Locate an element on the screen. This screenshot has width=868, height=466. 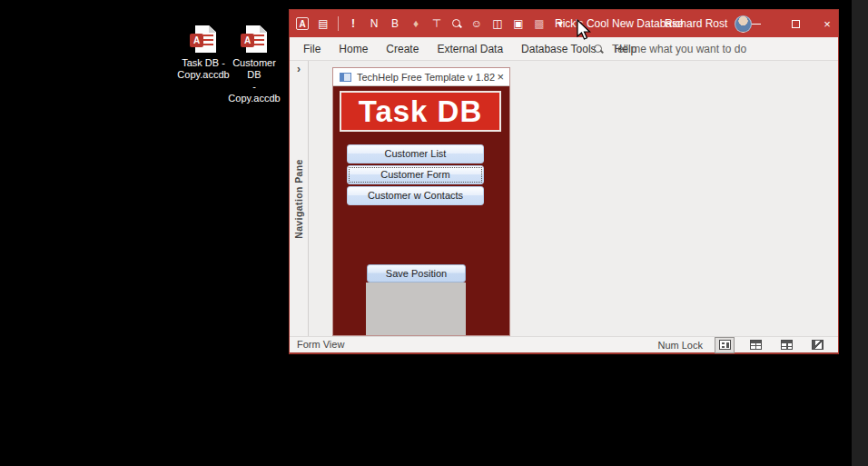
window-icon: ▩ is located at coordinates (539, 24).